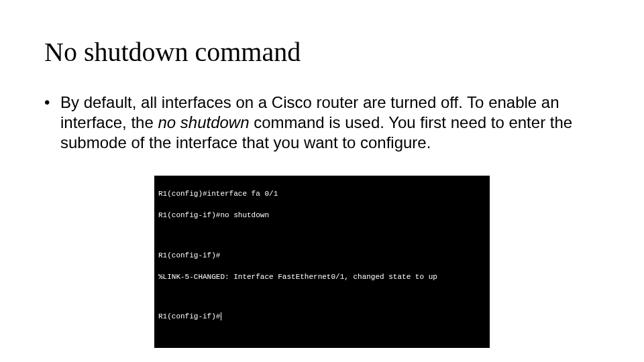  What do you see at coordinates (322, 123) in the screenshot?
I see `bullet-item: By default, all interfaces on a Cisco ro…` at bounding box center [322, 123].